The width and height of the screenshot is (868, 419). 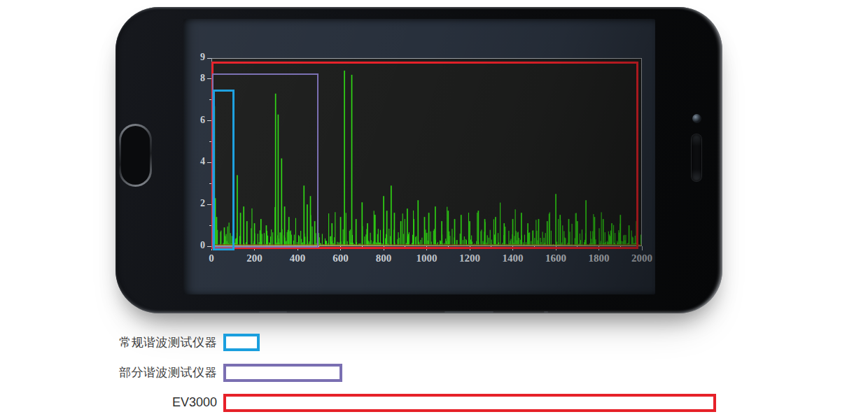 What do you see at coordinates (410, 372) in the screenshot?
I see `legend-row-partial: 部分谐波测试仪器` at bounding box center [410, 372].